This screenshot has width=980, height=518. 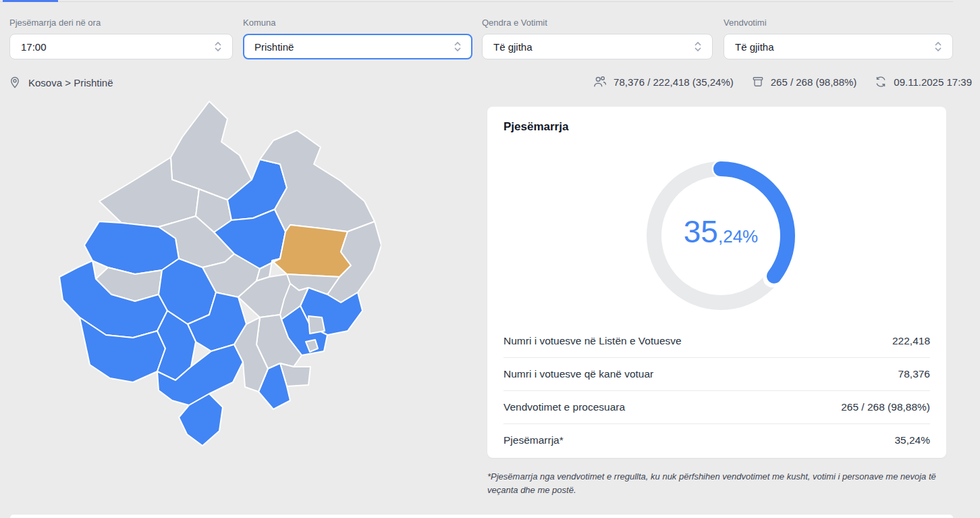 I want to click on card-title: Pjesëmarrja, so click(x=536, y=127).